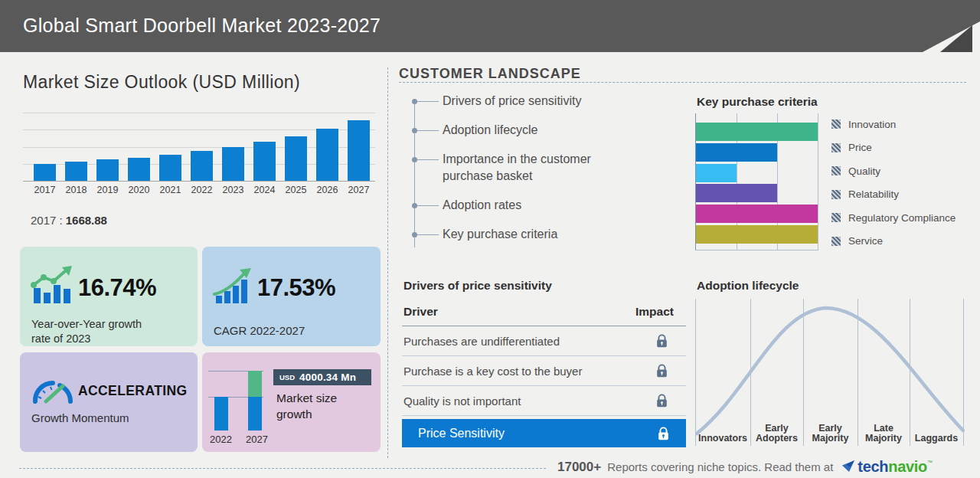 Image resolution: width=980 pixels, height=478 pixels. Describe the element at coordinates (511, 101) in the screenshot. I see `landscape-item-label: Drivers of price sensitivity` at that location.